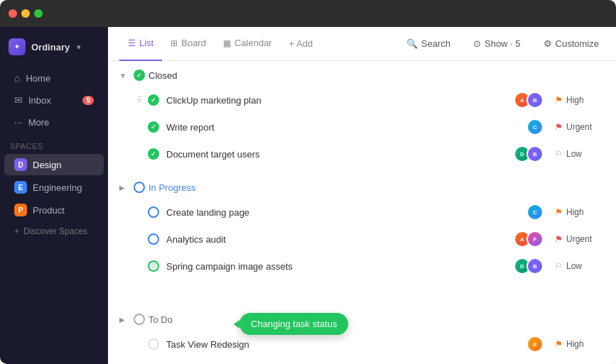 Image resolution: width=616 pixels, height=364 pixels. Describe the element at coordinates (362, 239) in the screenshot. I see `table-row: Analytics audit A F ⚑ Urgent` at that location.